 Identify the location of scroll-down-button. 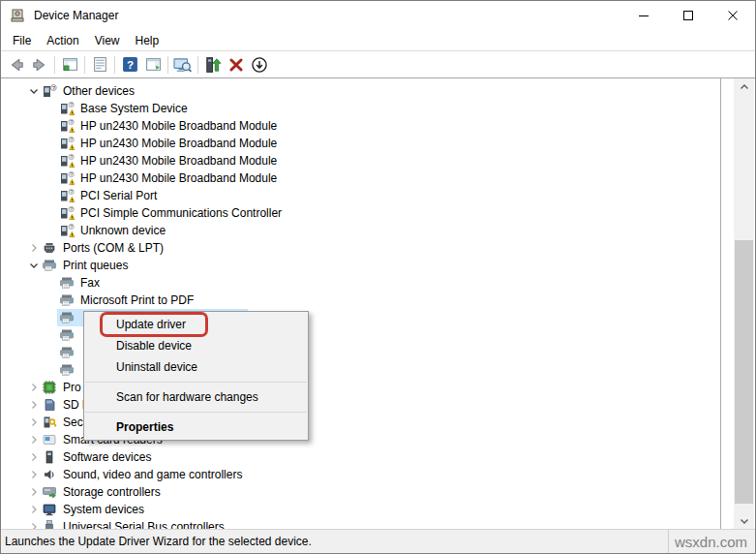
(743, 521).